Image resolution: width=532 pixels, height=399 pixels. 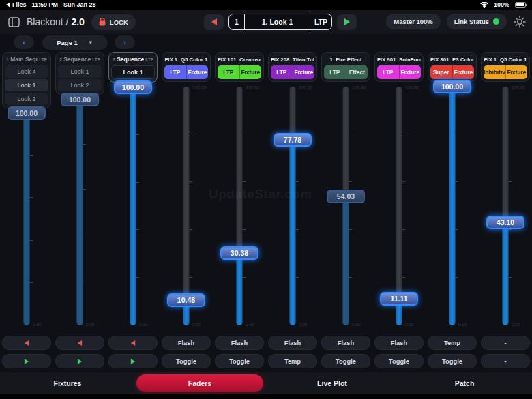 I want to click on tag-inhibitive: Inhibitive, so click(x=494, y=72).